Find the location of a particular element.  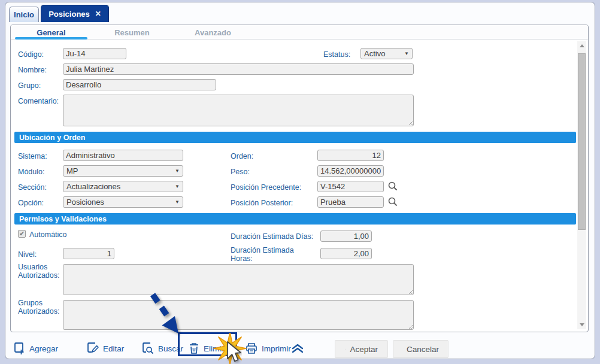

pos-precedente-label: Posición Precedente: is located at coordinates (266, 187).